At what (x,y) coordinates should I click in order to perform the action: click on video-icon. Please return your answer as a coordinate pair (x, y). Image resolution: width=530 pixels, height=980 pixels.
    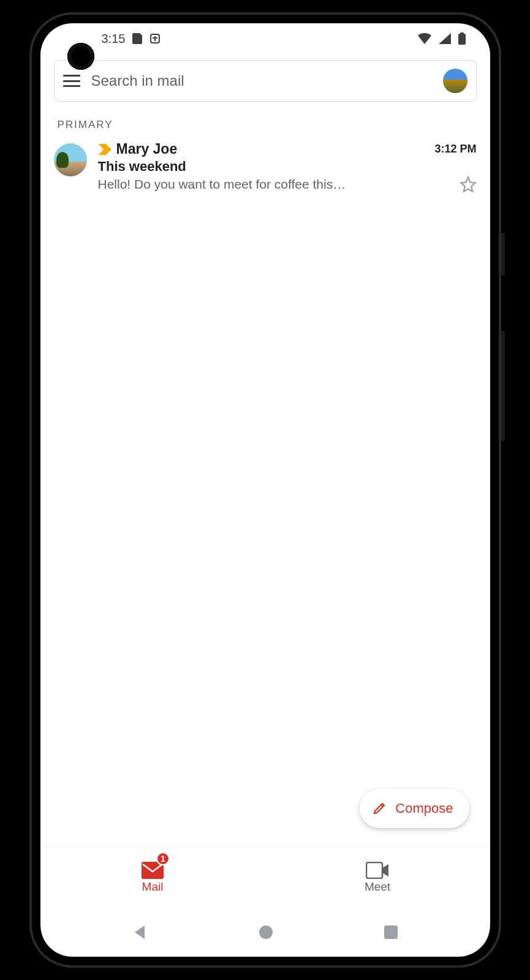
    Looking at the image, I should click on (377, 870).